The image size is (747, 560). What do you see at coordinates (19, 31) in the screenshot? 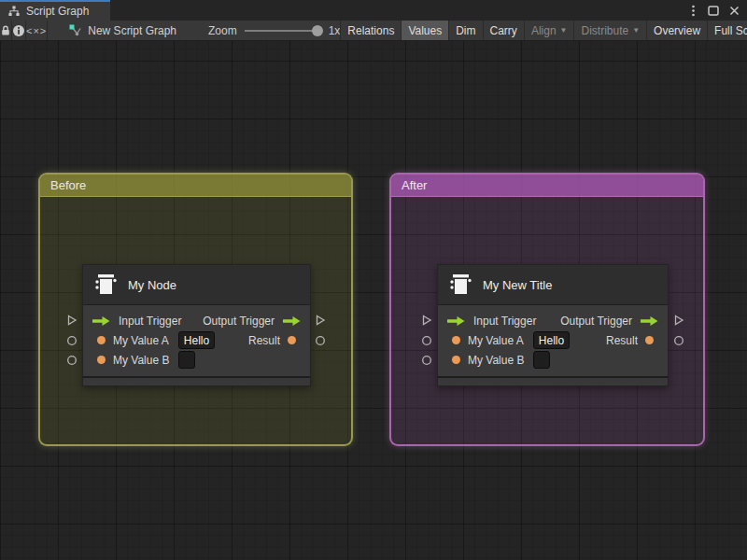
I see `info-icon` at bounding box center [19, 31].